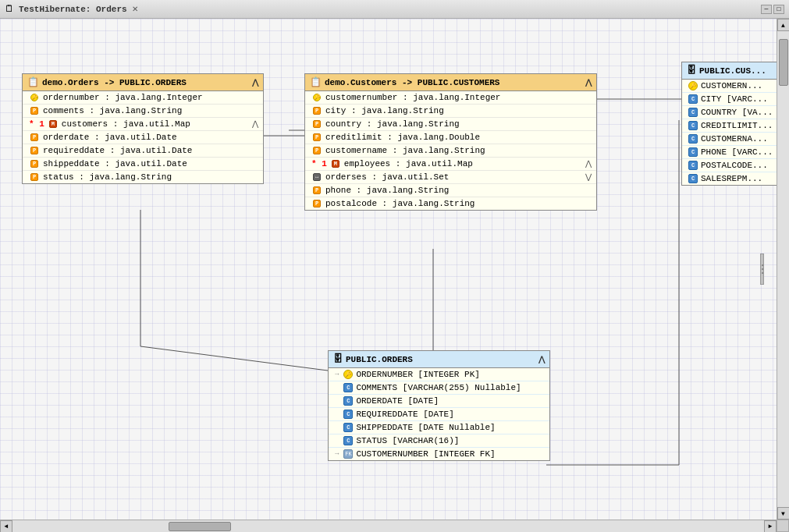 Image resolution: width=789 pixels, height=532 pixels. What do you see at coordinates (737, 152) in the screenshot?
I see `db-field-text: PHONE [VARC...` at bounding box center [737, 152].